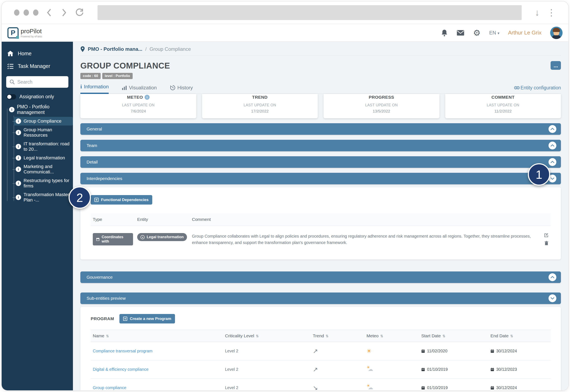 The height and width of the screenshot is (392, 570). What do you see at coordinates (37, 54) in the screenshot?
I see `sidebar-item-home: Home` at bounding box center [37, 54].